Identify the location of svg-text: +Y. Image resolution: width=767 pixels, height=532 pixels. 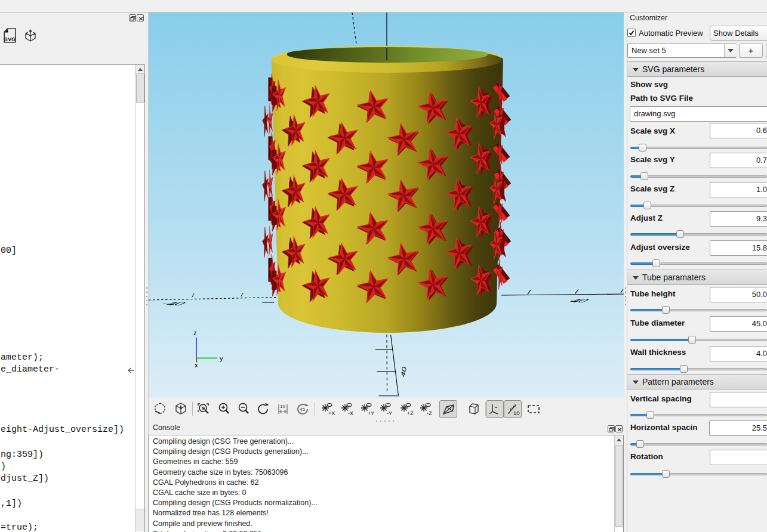
(371, 413).